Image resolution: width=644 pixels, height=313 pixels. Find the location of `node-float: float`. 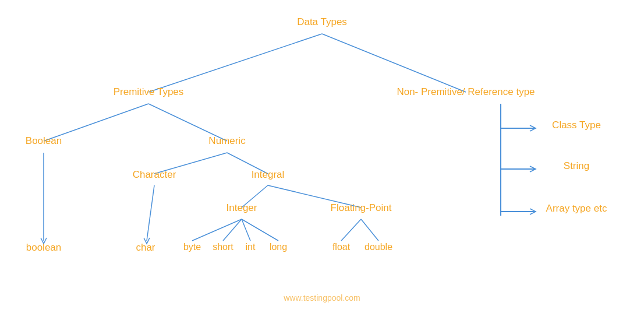

node-float: float is located at coordinates (341, 247).